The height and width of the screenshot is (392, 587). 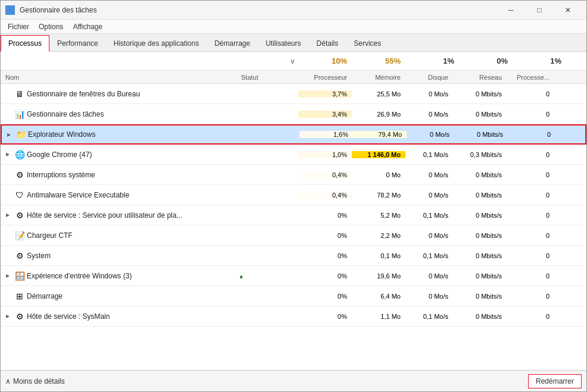 What do you see at coordinates (120, 276) in the screenshot?
I see `process-name-cell: ▶ 🪟 Expérience d'entrée Windows (3)` at bounding box center [120, 276].